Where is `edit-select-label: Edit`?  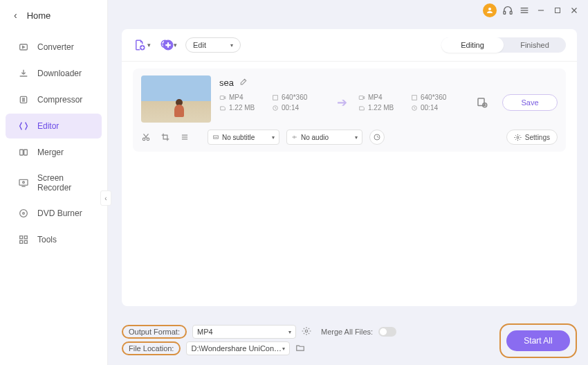
edit-select-label: Edit is located at coordinates (199, 45).